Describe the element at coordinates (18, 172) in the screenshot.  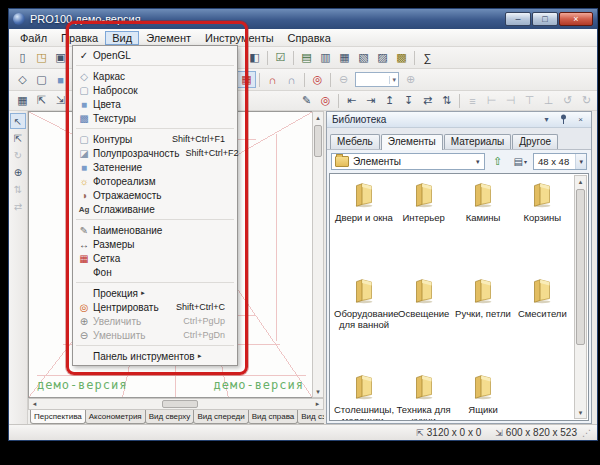
I see `measure-tool-button: ⊕` at that location.